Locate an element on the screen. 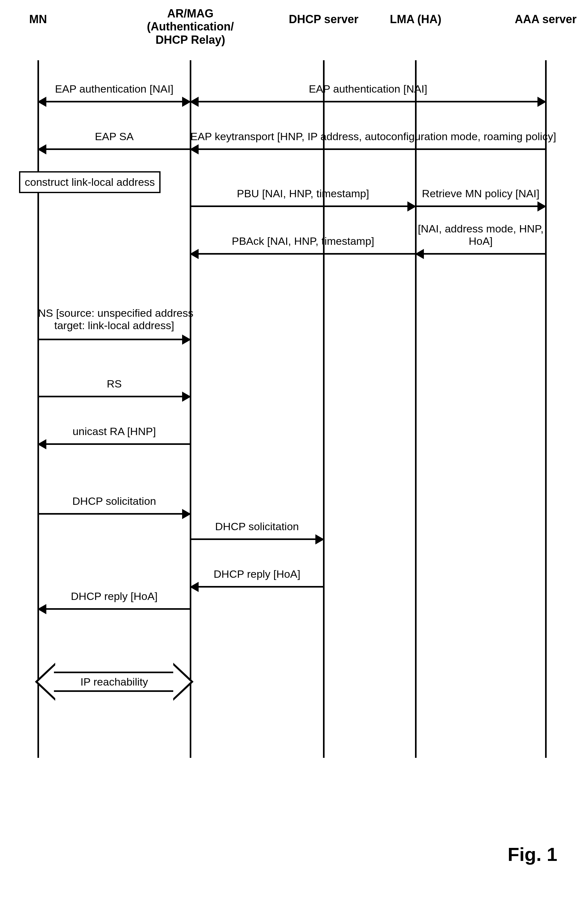  msg-eap-keytransport: EAP keytransport [HNP, IP address, autoc… is located at coordinates (368, 149).